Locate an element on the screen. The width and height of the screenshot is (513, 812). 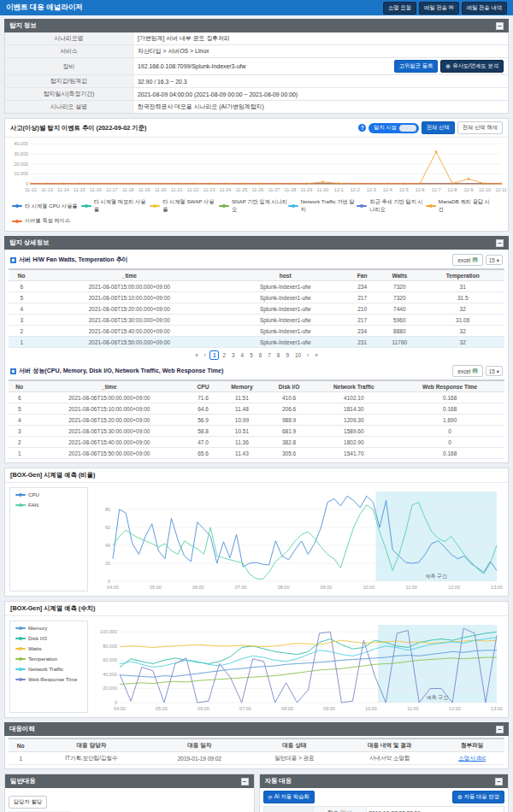
table-cell: 1589.60 is located at coordinates (354, 431).